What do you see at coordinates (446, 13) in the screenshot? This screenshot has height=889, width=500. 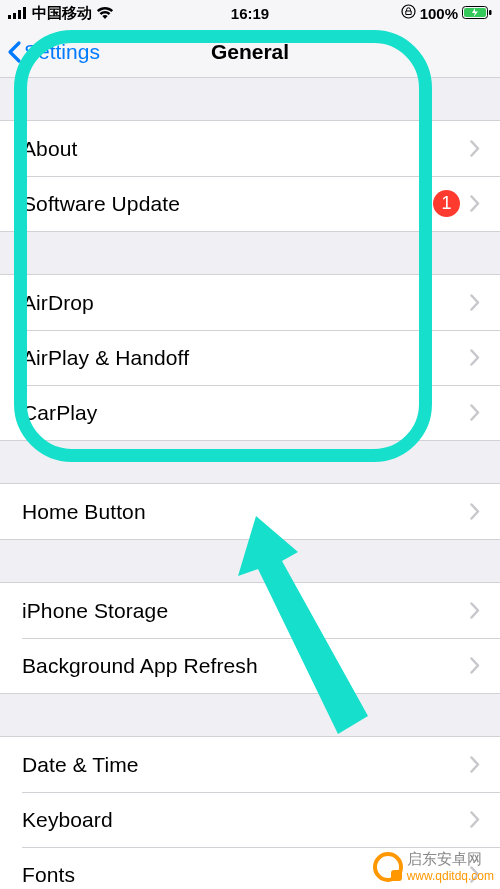 I see `status-right: 100%` at bounding box center [446, 13].